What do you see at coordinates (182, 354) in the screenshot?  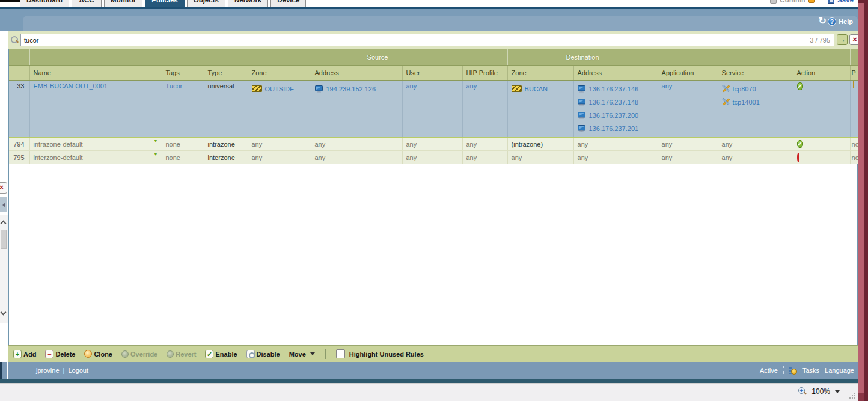 I see `revert-button: Revert` at bounding box center [182, 354].